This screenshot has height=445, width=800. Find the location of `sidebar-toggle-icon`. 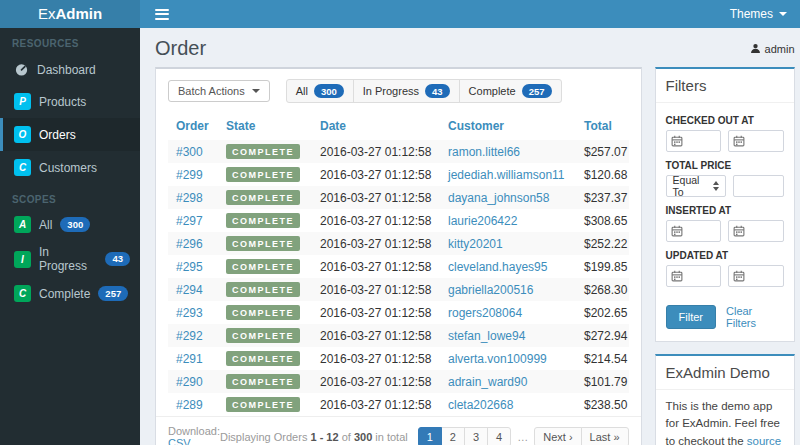

sidebar-toggle-icon is located at coordinates (162, 14).